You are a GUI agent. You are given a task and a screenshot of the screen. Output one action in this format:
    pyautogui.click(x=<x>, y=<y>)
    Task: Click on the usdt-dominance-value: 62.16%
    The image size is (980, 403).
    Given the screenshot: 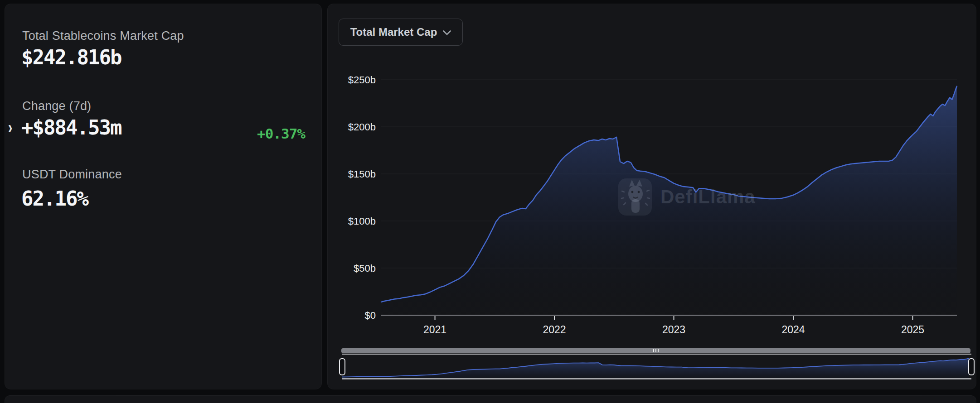 What is the action you would take?
    pyautogui.click(x=54, y=198)
    